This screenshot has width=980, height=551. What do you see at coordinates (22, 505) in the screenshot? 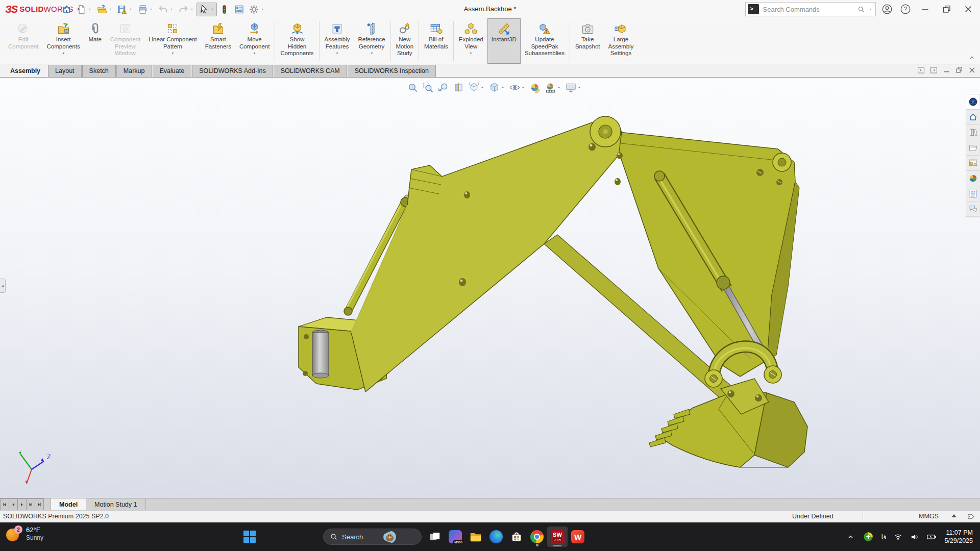
I see `sheet-nav-next-button` at bounding box center [22, 505].